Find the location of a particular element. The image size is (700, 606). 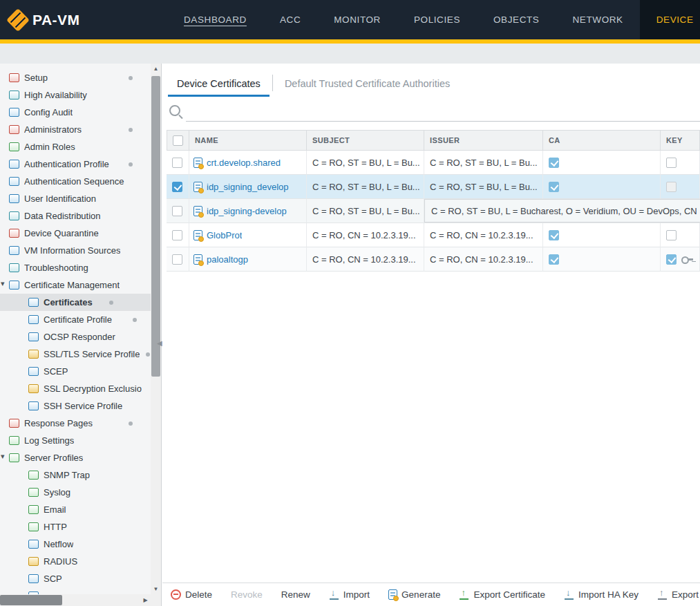

table-row: crt.develop.shared C = RO, ST = BU, L = … is located at coordinates (433, 163).